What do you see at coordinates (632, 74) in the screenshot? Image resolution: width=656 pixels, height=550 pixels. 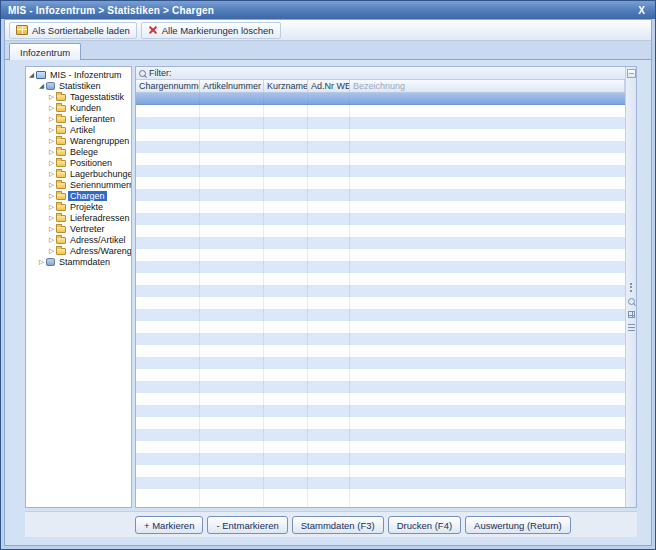 I see `customize-icon` at bounding box center [632, 74].